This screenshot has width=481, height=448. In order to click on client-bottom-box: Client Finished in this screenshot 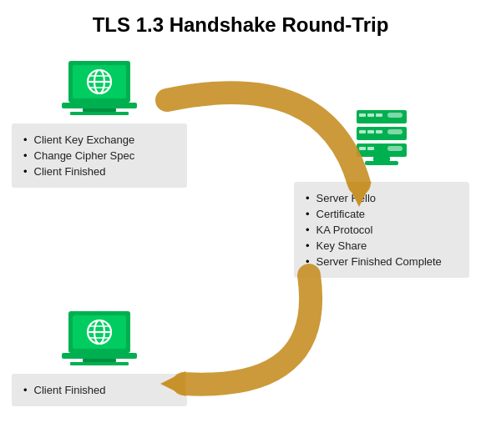, I will do `click(99, 357)`.